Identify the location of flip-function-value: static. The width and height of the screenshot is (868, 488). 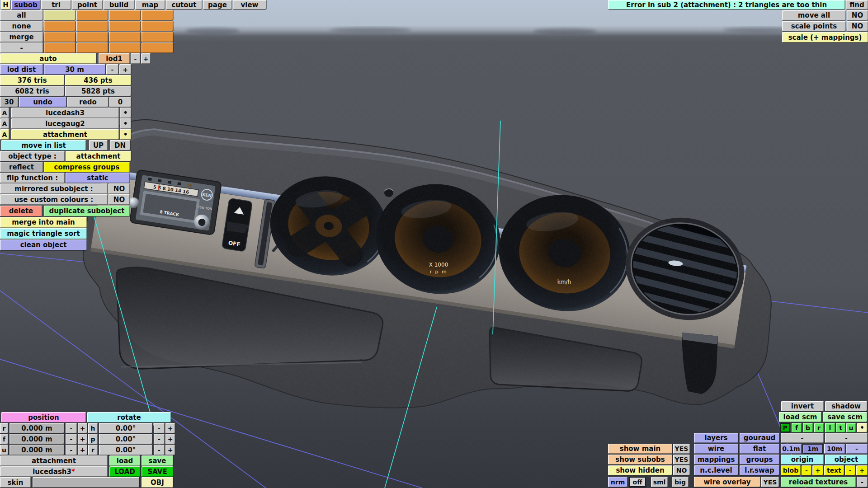
(98, 178).